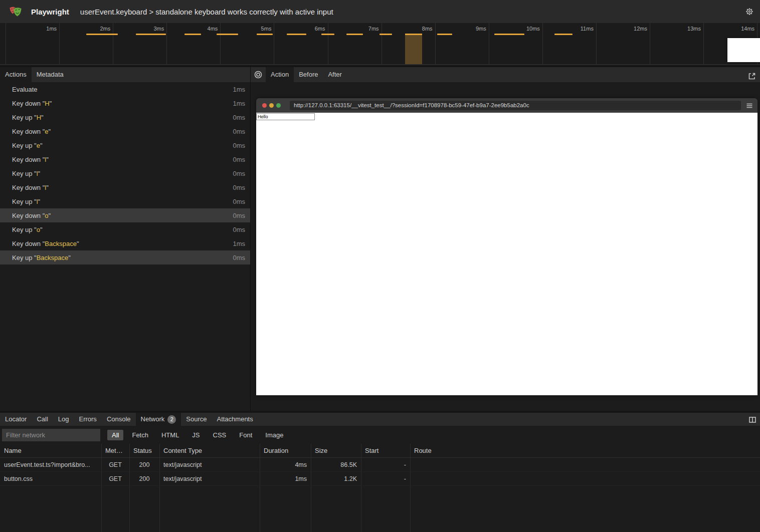 The image size is (760, 532). What do you see at coordinates (749, 12) in the screenshot?
I see `settings-gear-icon` at bounding box center [749, 12].